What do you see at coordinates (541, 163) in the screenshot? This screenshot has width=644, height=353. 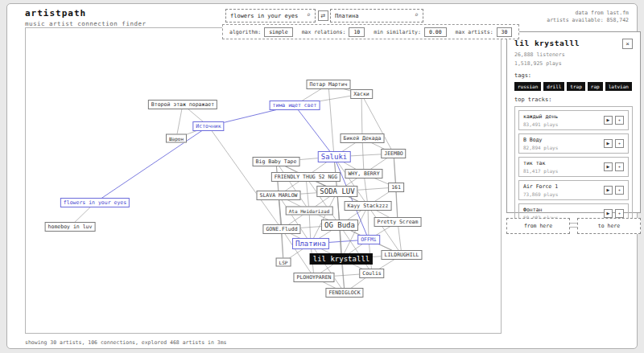 I see `track-name: тик так` at bounding box center [541, 163].